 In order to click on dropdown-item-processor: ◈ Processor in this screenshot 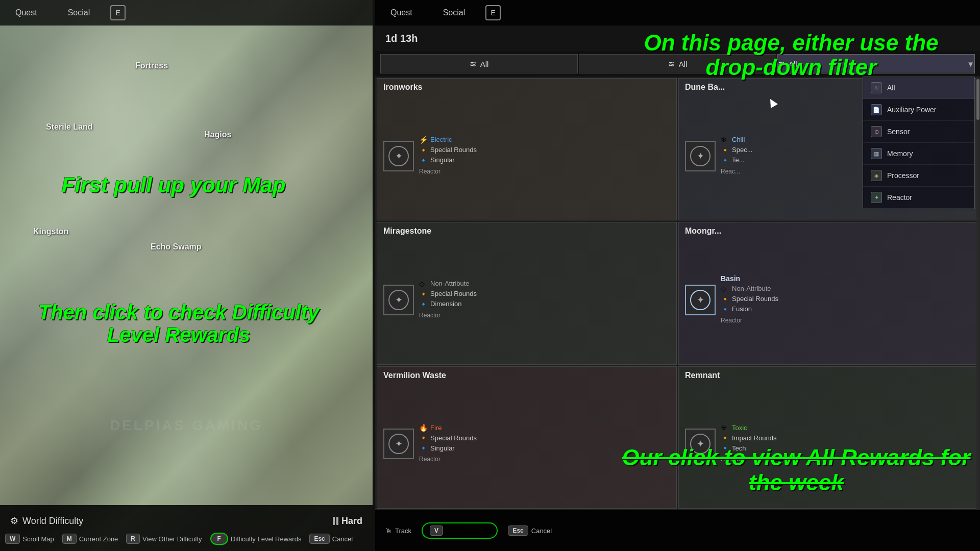, I will do `click(919, 176)`.